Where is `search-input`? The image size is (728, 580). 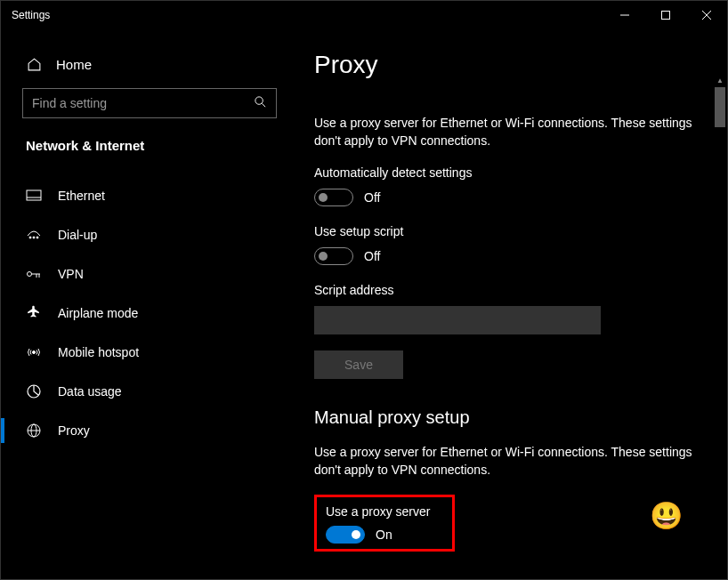 search-input is located at coordinates (142, 103).